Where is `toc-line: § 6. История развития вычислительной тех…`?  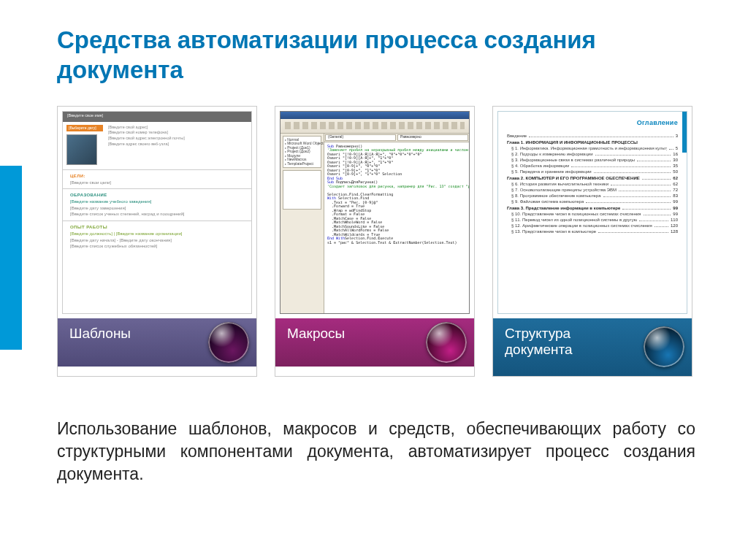
toc-line: § 6. История развития вычислительной тех… is located at coordinates (592, 184).